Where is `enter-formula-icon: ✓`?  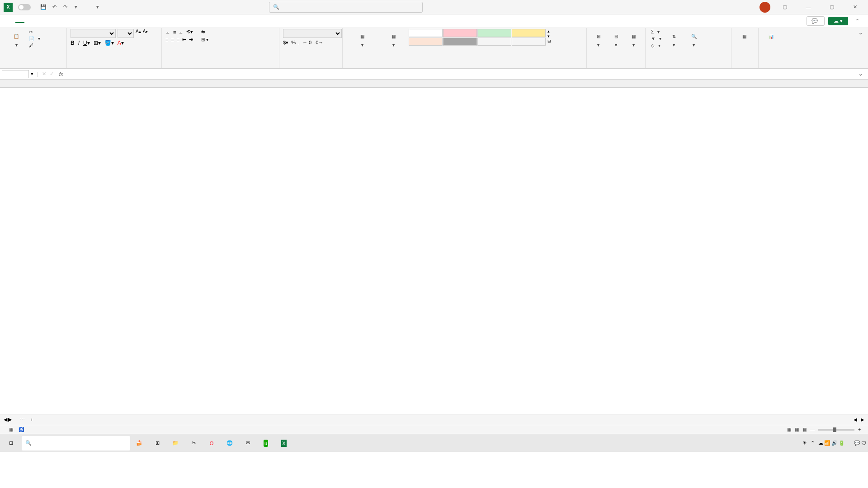
enter-formula-icon: ✓ is located at coordinates (52, 74).